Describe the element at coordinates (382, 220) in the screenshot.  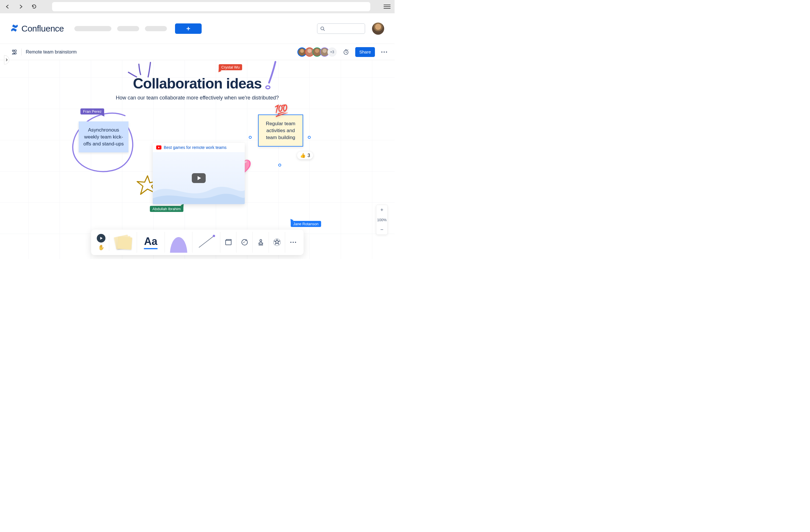
I see `zoom-controls: + 100% −` at that location.